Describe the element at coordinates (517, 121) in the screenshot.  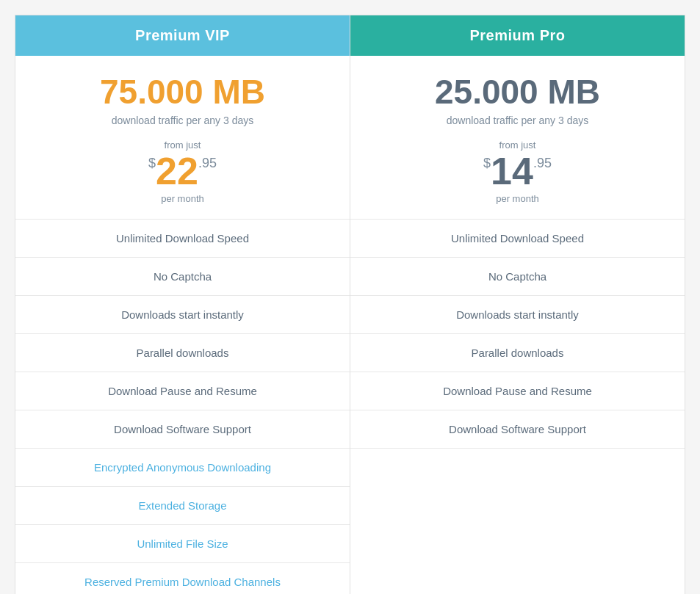
I see `data-sub-pro: download traffic per any 3 days` at that location.